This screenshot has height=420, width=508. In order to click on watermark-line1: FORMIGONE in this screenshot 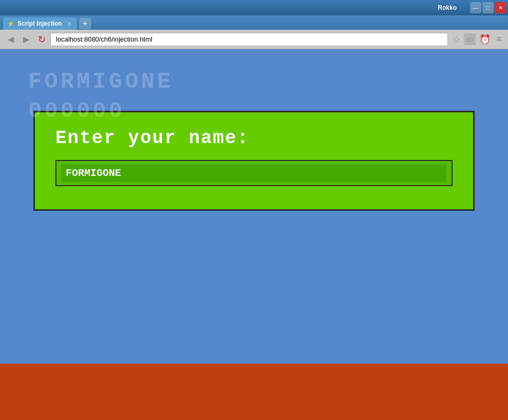, I will do `click(101, 82)`.